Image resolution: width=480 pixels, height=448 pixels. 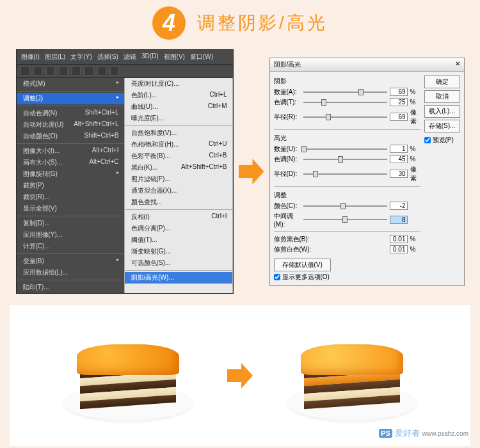 What do you see at coordinates (179, 107) in the screenshot?
I see `menu-item: 曲线(U)...Ctrl+M` at bounding box center [179, 107].